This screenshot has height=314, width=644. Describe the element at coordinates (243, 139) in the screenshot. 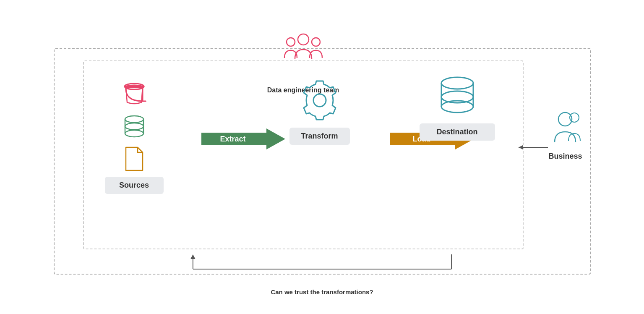

I see `extract-arrow-svg: Extract` at that location.